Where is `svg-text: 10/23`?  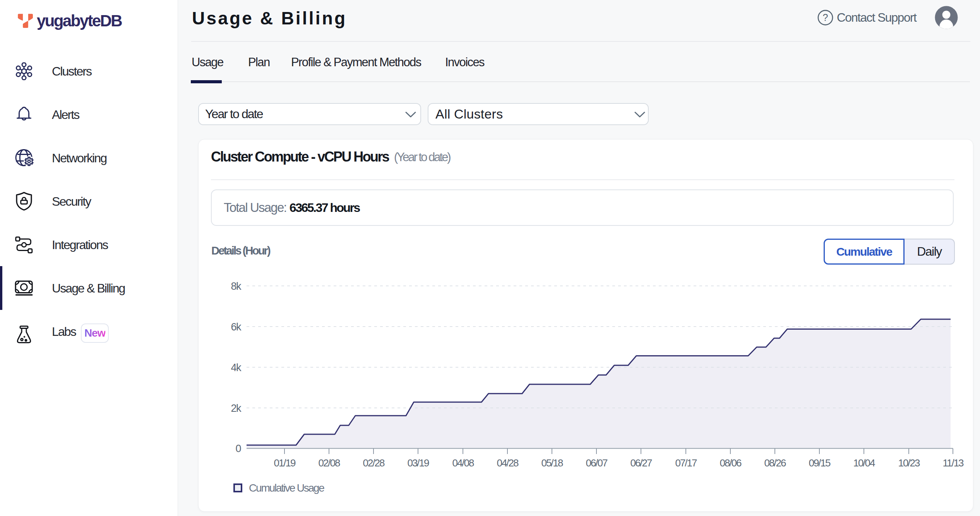 svg-text: 10/23 is located at coordinates (909, 463).